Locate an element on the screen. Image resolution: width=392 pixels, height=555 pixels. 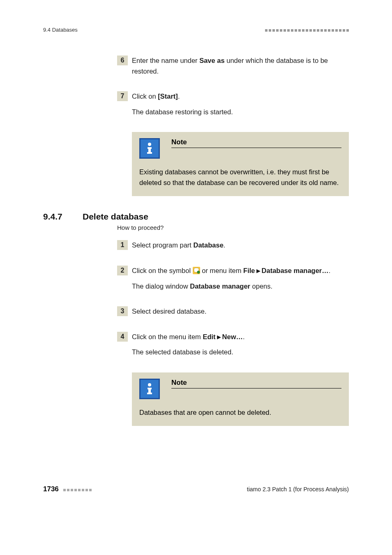
step-body: Click on the symbol or menu item File▶Da… is located at coordinates (240, 281).